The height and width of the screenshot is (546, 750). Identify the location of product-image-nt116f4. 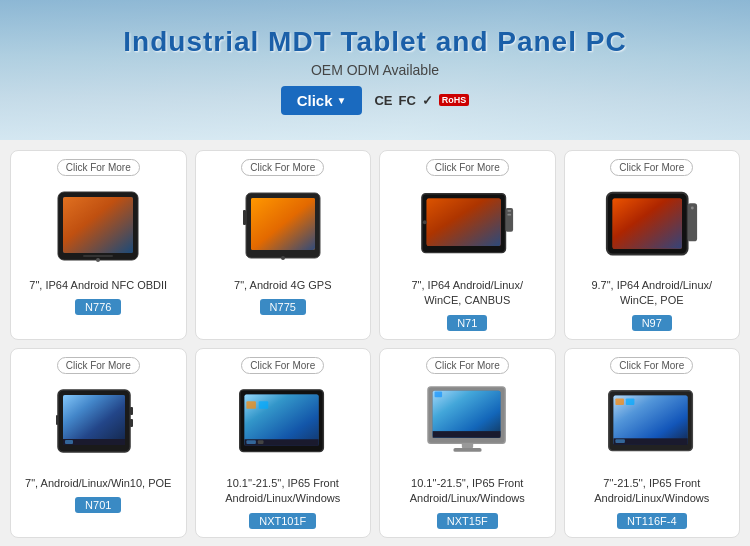
(652, 425).